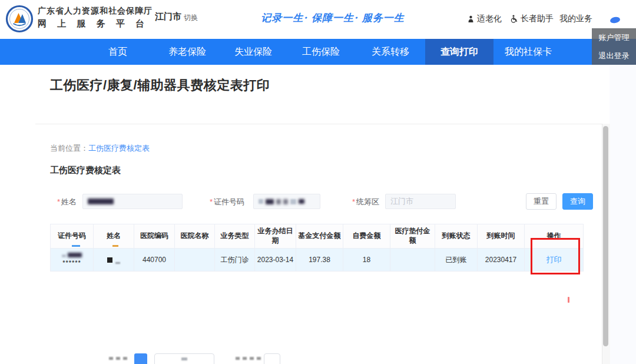 This screenshot has height=364, width=636. I want to click on id-field-label: *证件号码, so click(227, 202).